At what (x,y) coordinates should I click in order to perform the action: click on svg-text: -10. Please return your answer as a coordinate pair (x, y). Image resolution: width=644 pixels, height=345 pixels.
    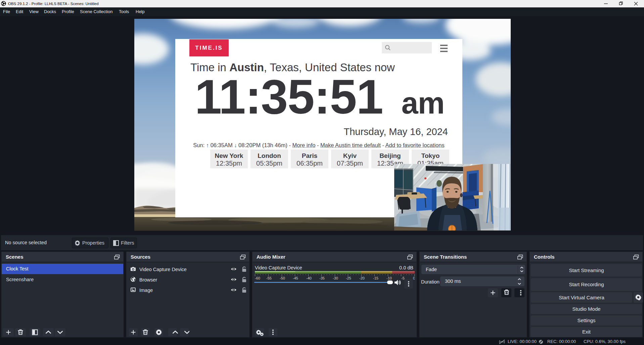
    Looking at the image, I should click on (389, 278).